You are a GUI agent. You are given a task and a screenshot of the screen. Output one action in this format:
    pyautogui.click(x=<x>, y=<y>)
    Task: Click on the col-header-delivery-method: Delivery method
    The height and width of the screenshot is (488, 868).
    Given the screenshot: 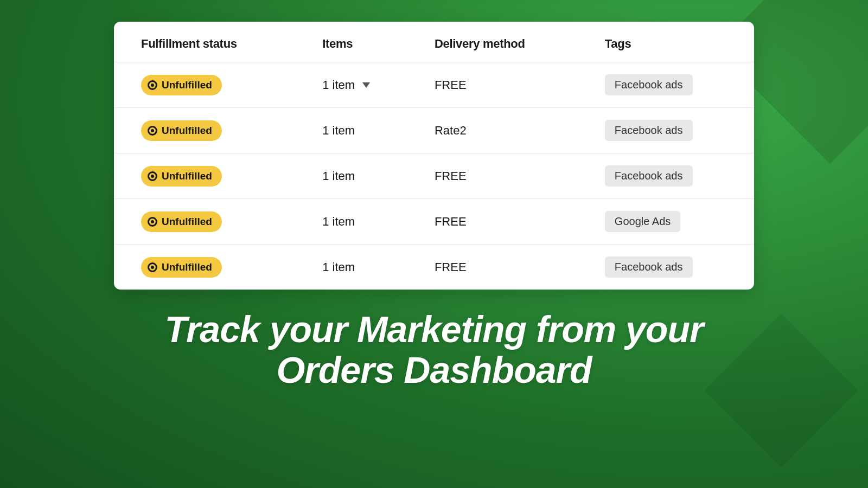 What is the action you would take?
    pyautogui.click(x=502, y=42)
    